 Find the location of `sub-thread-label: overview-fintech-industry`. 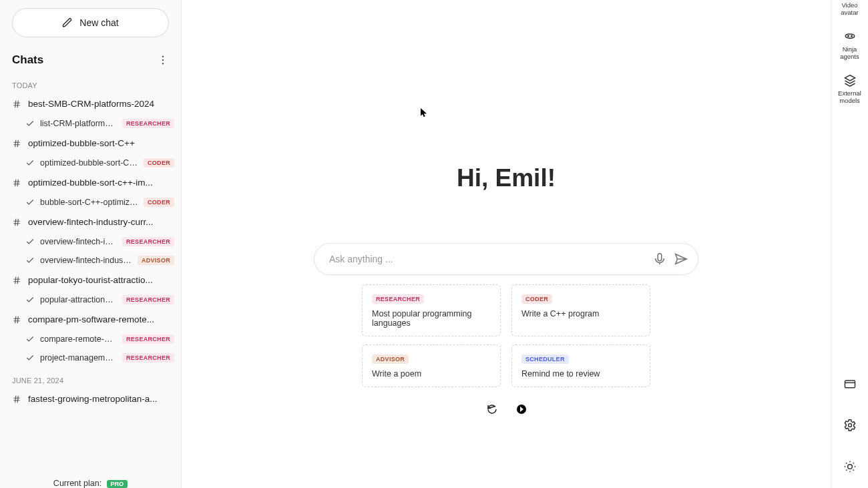

sub-thread-label: overview-fintech-industry is located at coordinates (79, 242).